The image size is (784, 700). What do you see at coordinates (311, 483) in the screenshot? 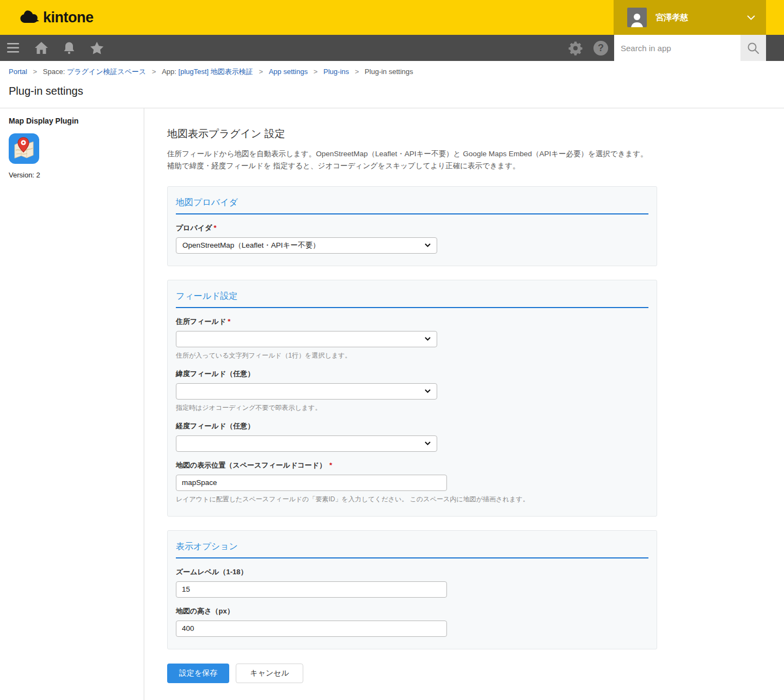
I see `map-space-input` at bounding box center [311, 483].